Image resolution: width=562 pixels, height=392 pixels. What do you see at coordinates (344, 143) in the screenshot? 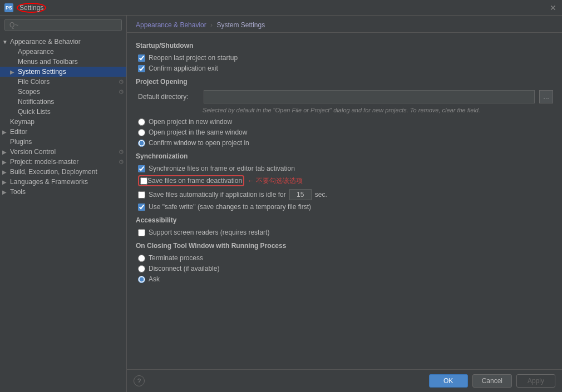
I see `confirm-window-row: Confirm window to open project in` at bounding box center [344, 143].